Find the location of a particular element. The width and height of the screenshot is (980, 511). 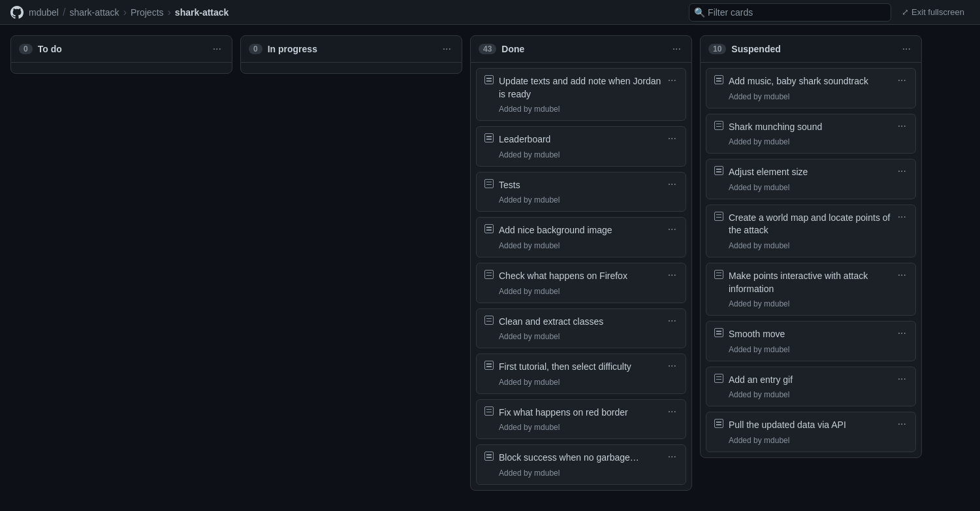

card-title: Adjust element size is located at coordinates (810, 173).